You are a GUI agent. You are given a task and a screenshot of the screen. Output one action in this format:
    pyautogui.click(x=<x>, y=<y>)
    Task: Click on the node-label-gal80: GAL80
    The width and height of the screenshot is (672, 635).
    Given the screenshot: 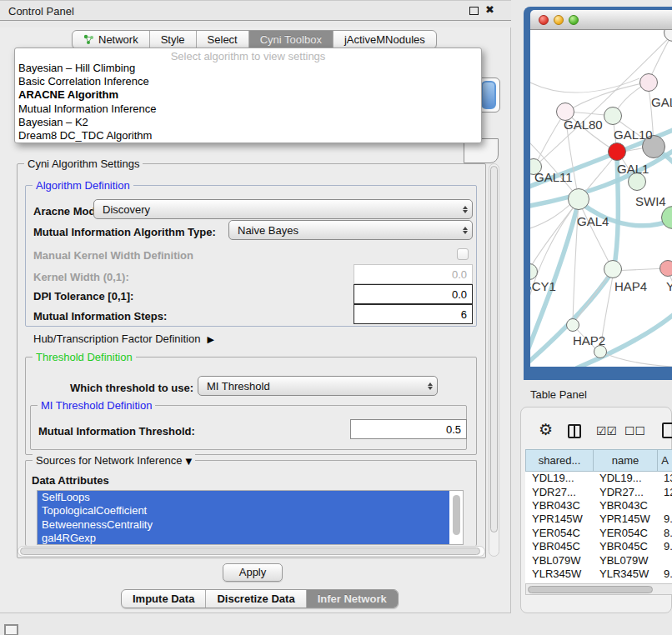 What is the action you would take?
    pyautogui.click(x=584, y=125)
    